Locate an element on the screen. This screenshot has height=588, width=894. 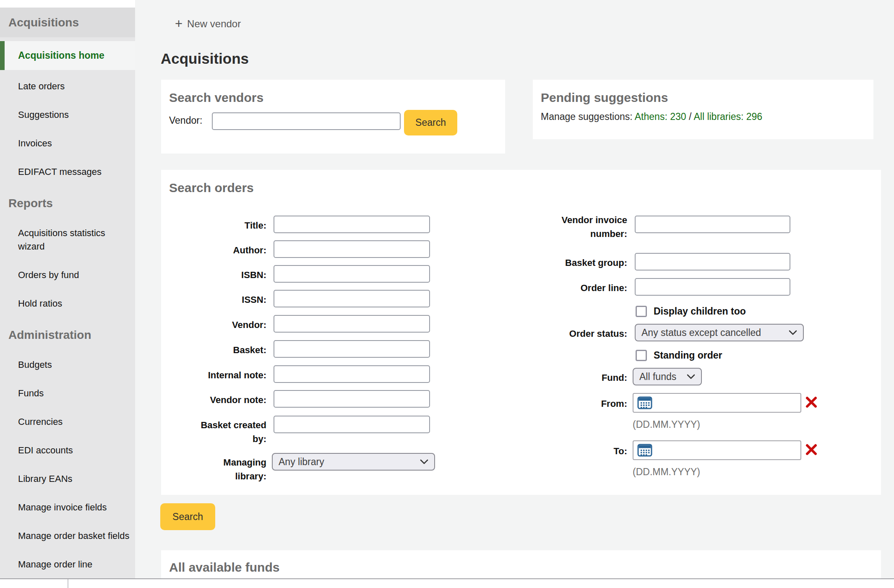
title-input is located at coordinates (352, 224).